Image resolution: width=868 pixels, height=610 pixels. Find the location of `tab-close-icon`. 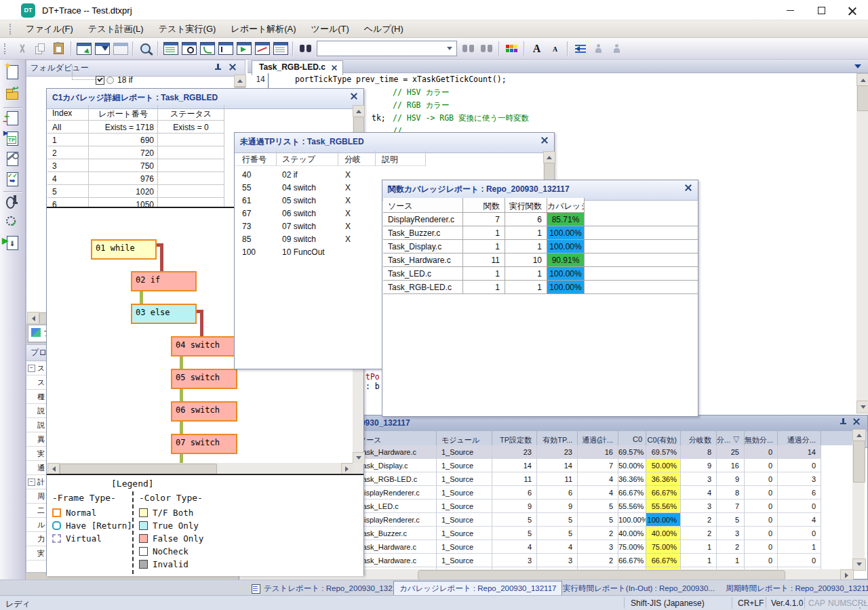

tab-close-icon is located at coordinates (334, 68).